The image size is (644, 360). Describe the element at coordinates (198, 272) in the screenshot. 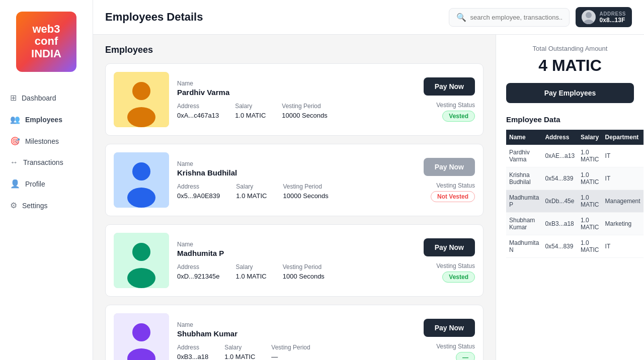

I see `address-group: Address 0xD...921345e` at that location.